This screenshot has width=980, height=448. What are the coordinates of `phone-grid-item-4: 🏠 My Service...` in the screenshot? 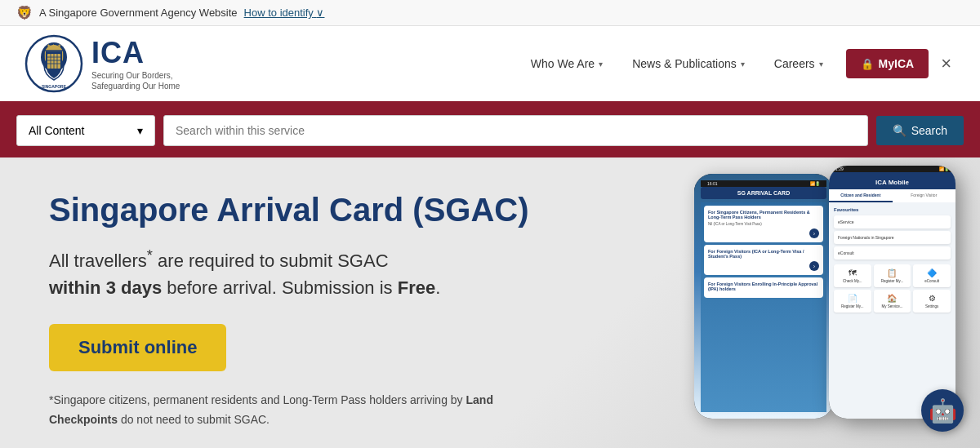 It's located at (893, 301).